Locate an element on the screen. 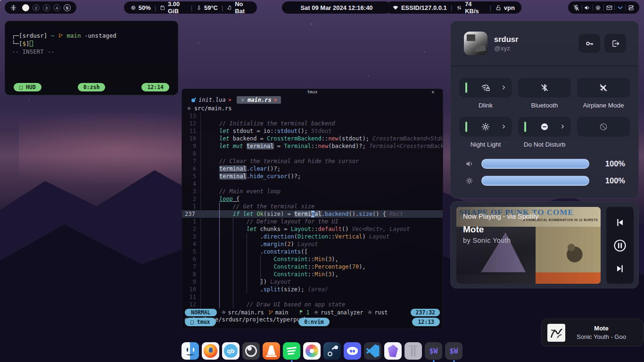 The height and width of the screenshot is (362, 644). code-line: 10 .split(size); (area) is located at coordinates (312, 289).